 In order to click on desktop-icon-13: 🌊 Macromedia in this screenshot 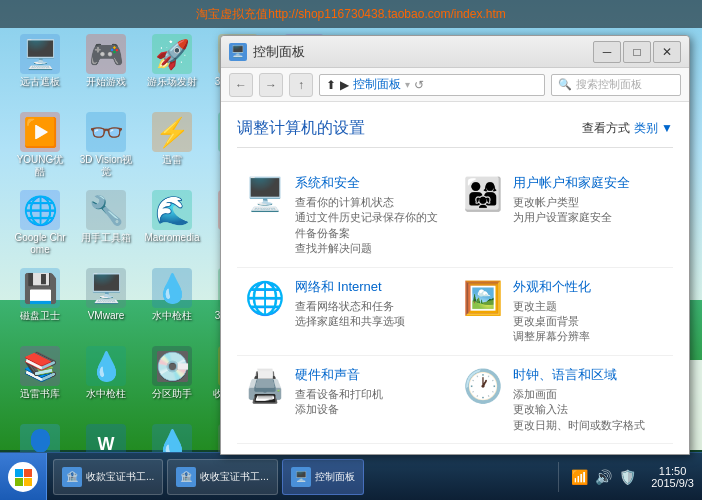, I will do `click(172, 224)`.